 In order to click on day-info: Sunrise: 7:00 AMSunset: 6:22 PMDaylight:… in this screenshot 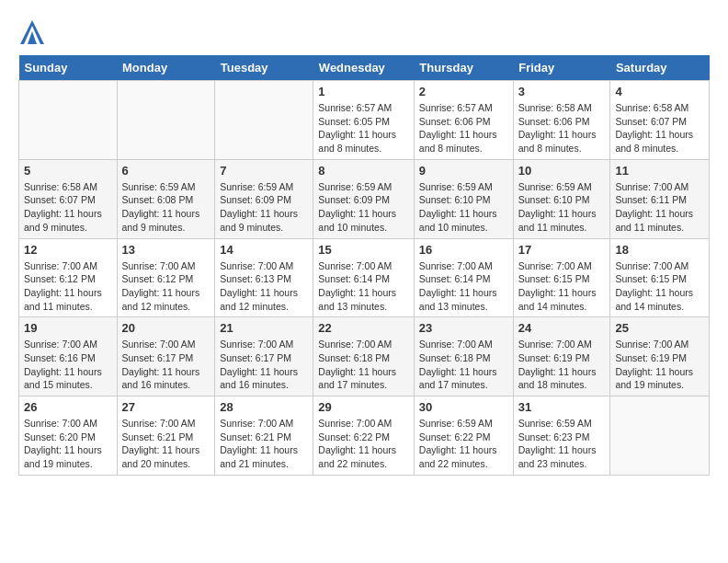, I will do `click(364, 443)`.